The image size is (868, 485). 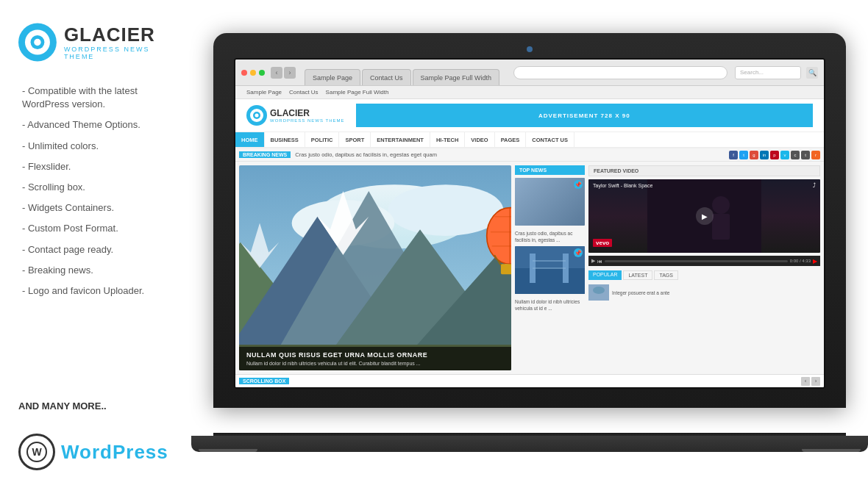 What do you see at coordinates (705, 275) in the screenshot?
I see `popular-tabs: POPULAR LATEST TAGS` at bounding box center [705, 275].